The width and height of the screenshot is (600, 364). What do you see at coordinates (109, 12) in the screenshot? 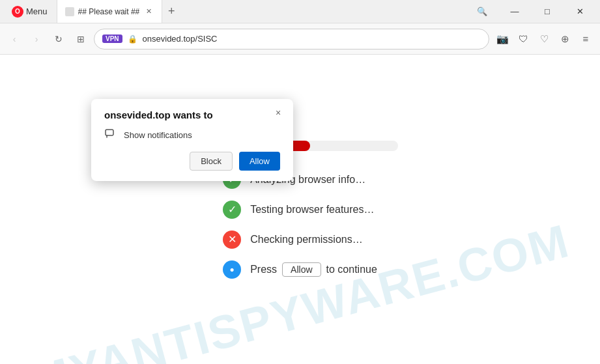
I see `tab-title: ## Please wait ##` at bounding box center [109, 12].